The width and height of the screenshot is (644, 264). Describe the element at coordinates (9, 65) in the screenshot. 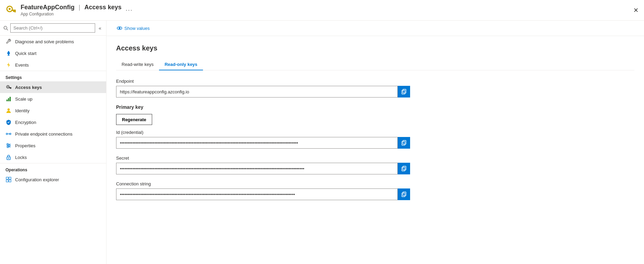

I see `lightning-icon` at that location.